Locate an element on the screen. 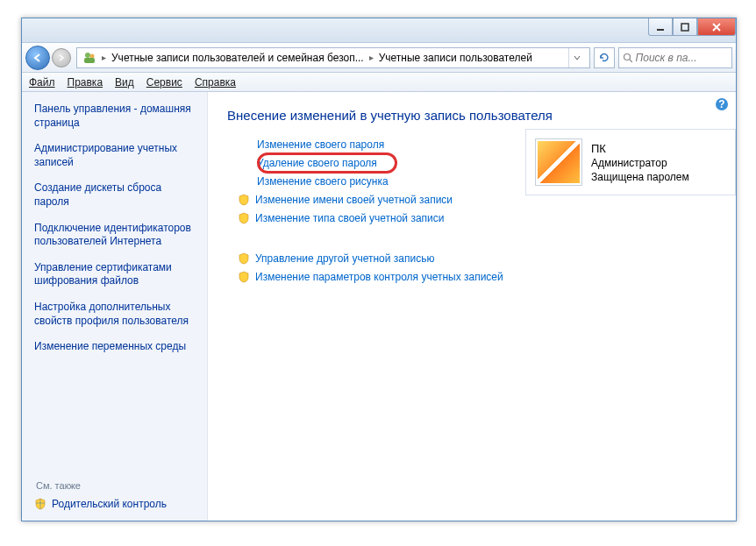 The width and height of the screenshot is (756, 546). sidebar-link-admin: Администрирование учетных записей is located at coordinates (114, 156).